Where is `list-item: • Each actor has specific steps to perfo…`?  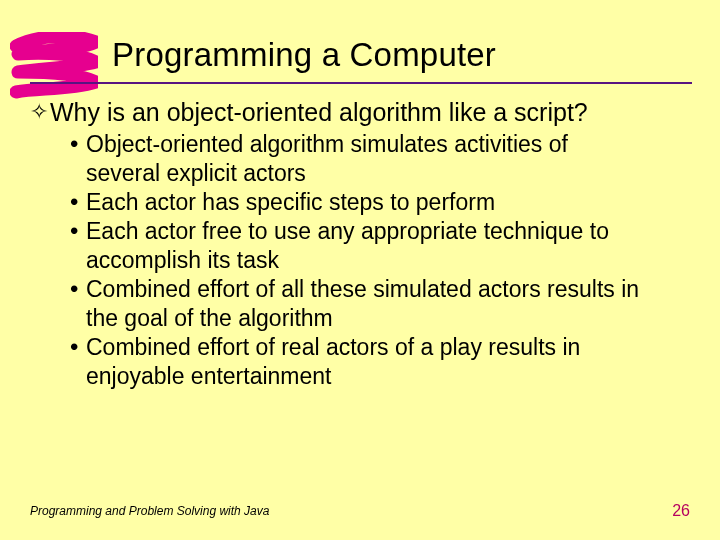 list-item: • Each actor has specific steps to perfo… is located at coordinates (380, 202).